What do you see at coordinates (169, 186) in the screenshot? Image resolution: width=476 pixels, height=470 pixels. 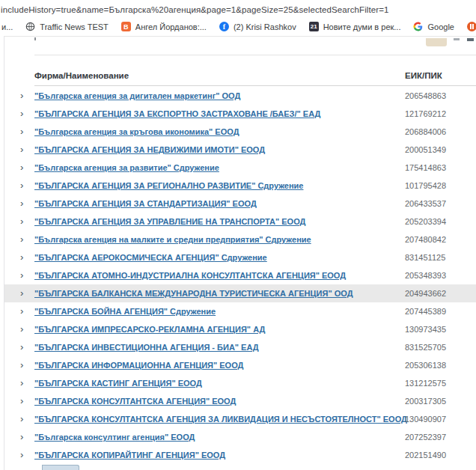 I see `company-name-link: "БЪЛГАРСКА АГЕНЦИЯ ЗА РЕГИОНАЛНО РАЗВИТИ…` at bounding box center [169, 186].